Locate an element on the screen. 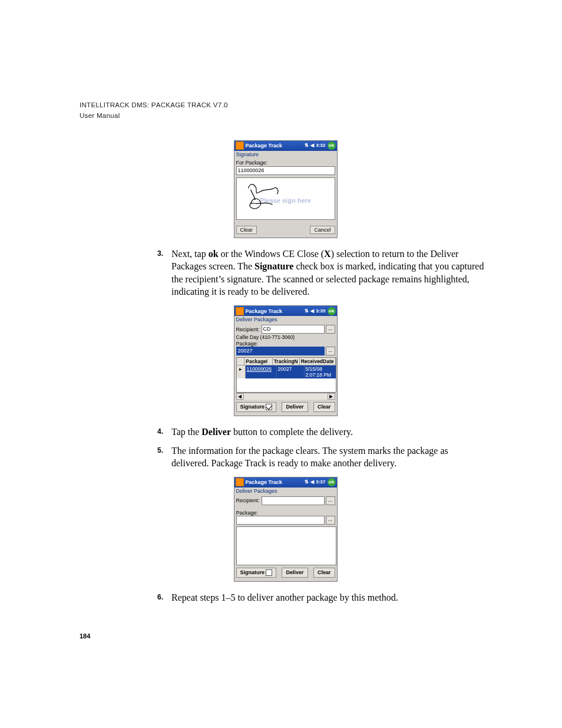 This screenshot has width=562, height=728. titlebar: Package Track ⇅ ◀ 3:37 ok is located at coordinates (286, 482).